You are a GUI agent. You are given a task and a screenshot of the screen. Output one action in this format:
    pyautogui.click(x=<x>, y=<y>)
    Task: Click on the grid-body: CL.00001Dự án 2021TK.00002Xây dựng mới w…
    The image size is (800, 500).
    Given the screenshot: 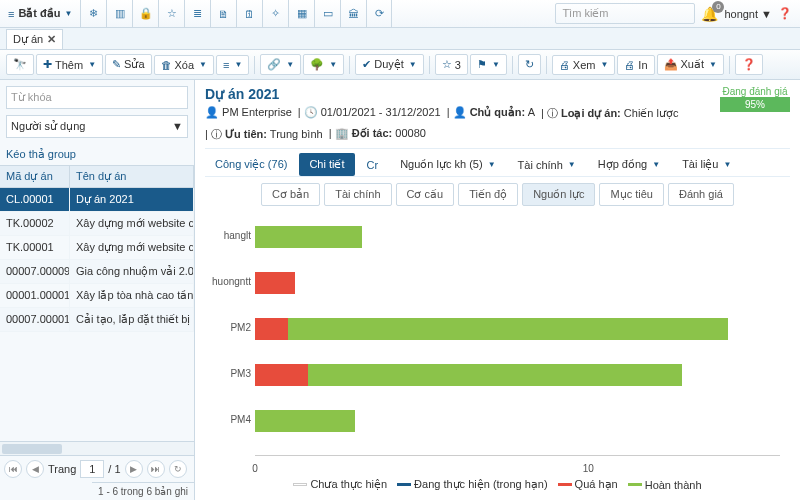 What is the action you would take?
    pyautogui.click(x=97, y=314)
    